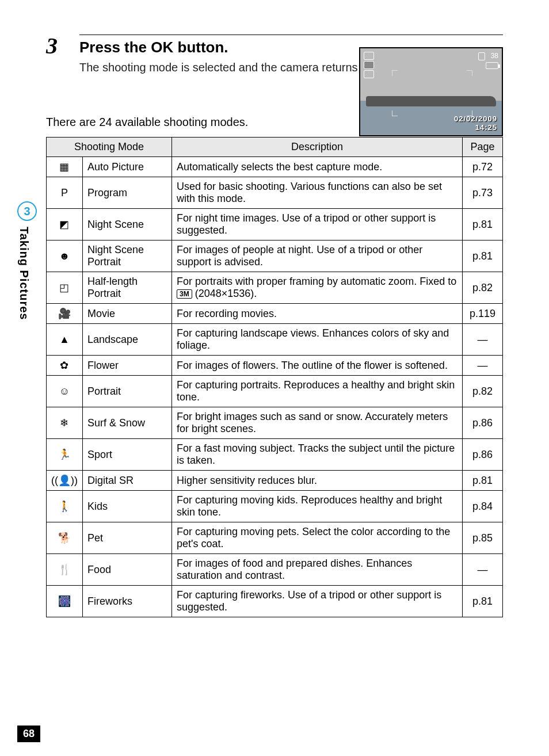 The height and width of the screenshot is (756, 549). I want to click on header-page: Page, so click(483, 147).